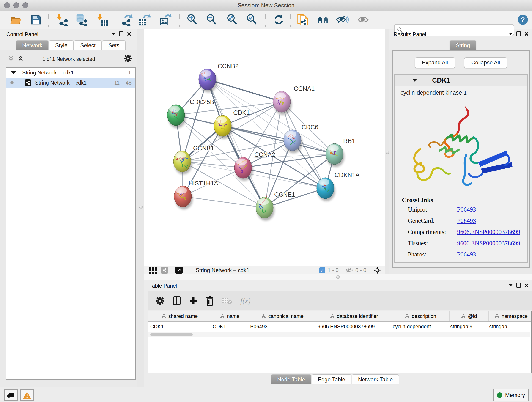 This screenshot has height=402, width=532. Describe the element at coordinates (102, 20) in the screenshot. I see `import-table-from-file-icon` at that location.